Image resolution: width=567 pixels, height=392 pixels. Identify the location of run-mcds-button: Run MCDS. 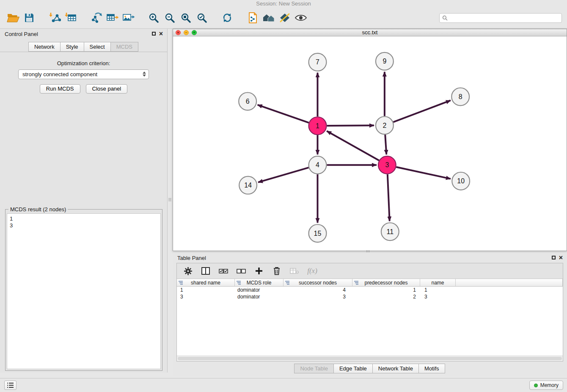
(60, 89).